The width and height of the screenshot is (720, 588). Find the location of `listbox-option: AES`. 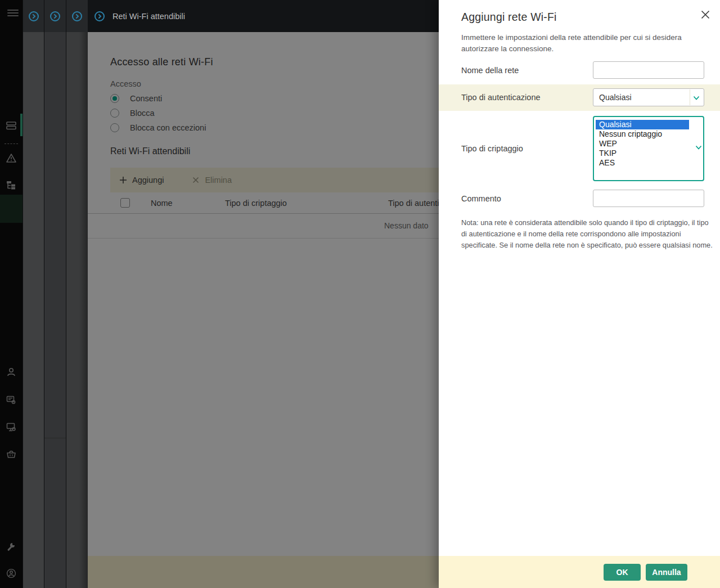

listbox-option: AES is located at coordinates (642, 163).